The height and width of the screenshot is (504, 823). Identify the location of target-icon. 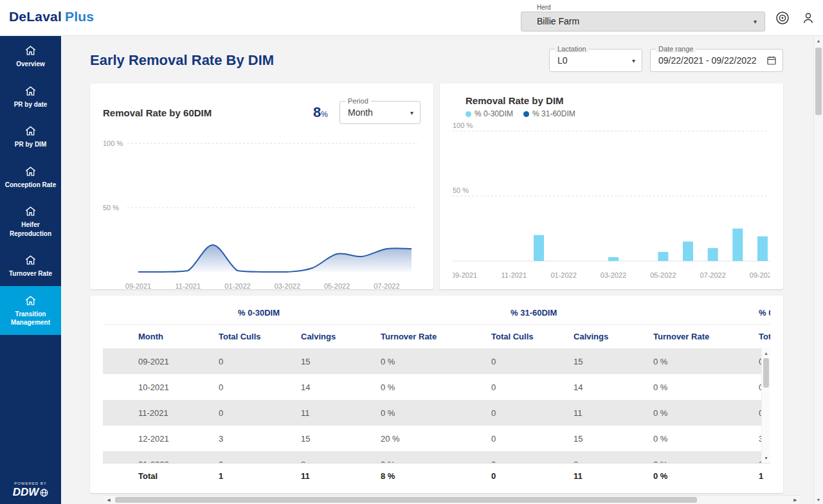
(782, 18).